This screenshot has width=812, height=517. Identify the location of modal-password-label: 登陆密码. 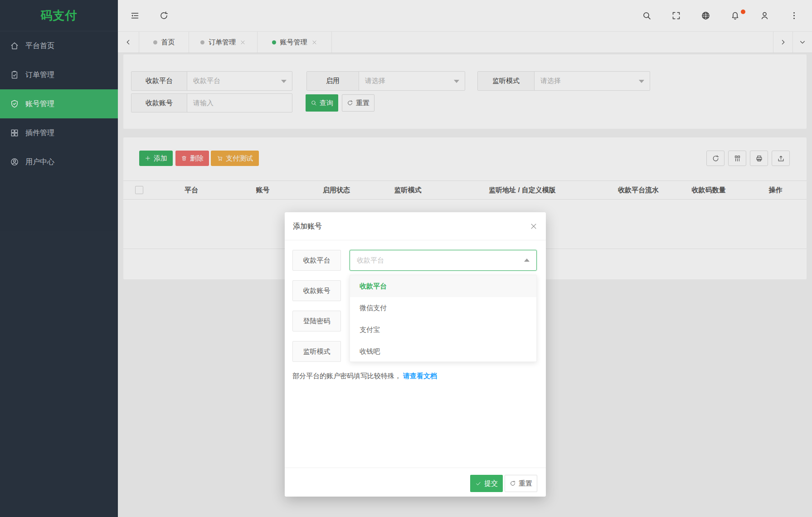
(316, 321).